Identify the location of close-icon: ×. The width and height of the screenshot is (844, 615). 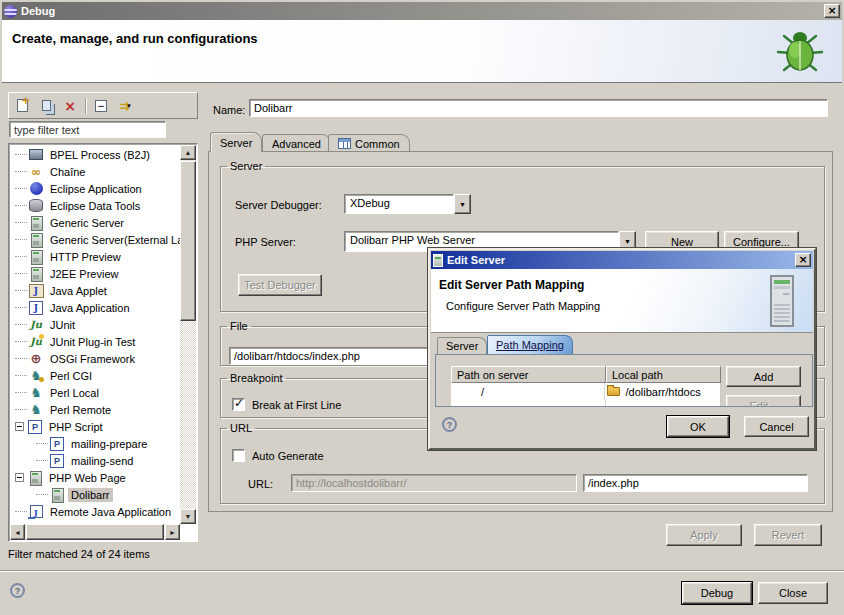
(832, 11).